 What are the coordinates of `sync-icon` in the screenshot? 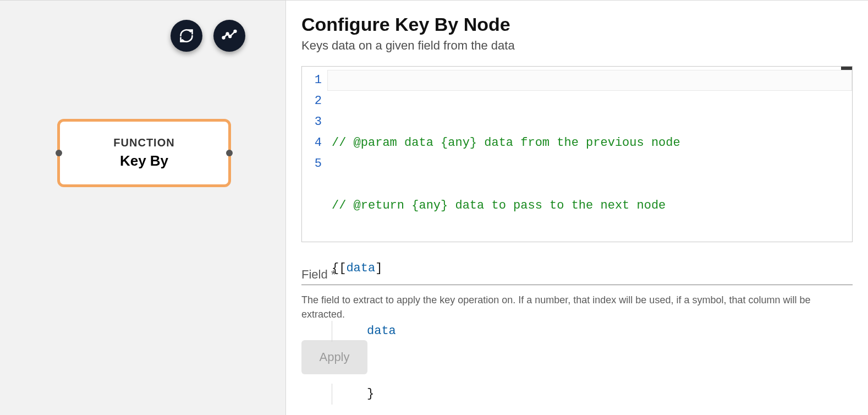 It's located at (186, 36).